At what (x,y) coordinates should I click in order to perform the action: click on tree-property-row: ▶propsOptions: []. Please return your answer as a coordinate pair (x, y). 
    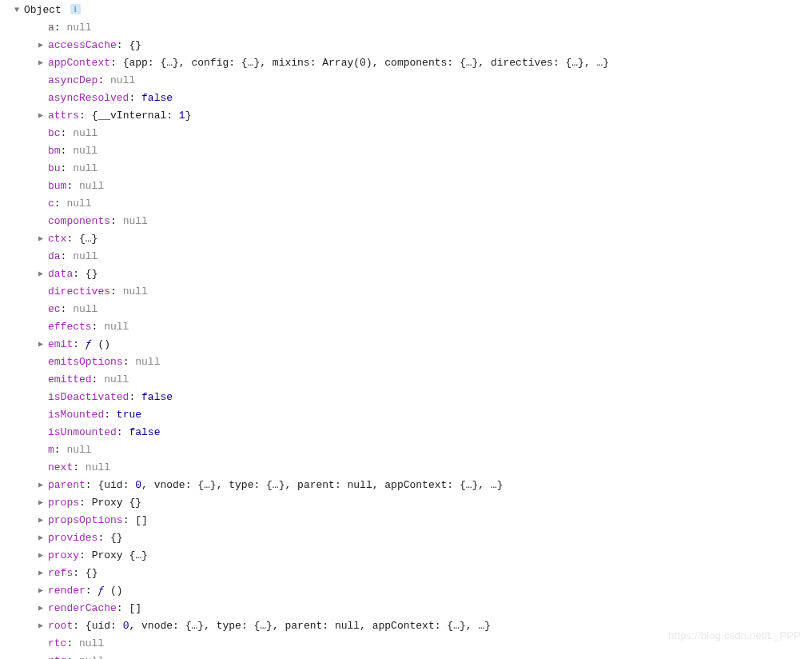
    Looking at the image, I should click on (418, 521).